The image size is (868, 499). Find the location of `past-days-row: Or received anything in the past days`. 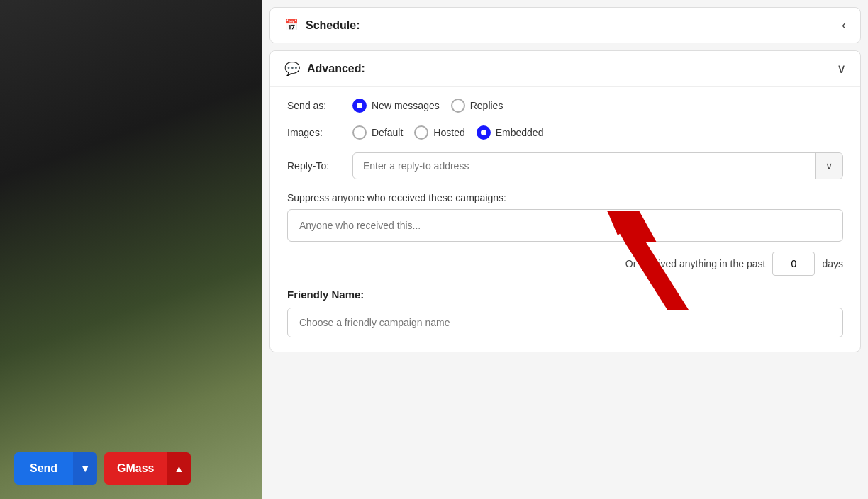

past-days-row: Or received anything in the past days is located at coordinates (565, 264).